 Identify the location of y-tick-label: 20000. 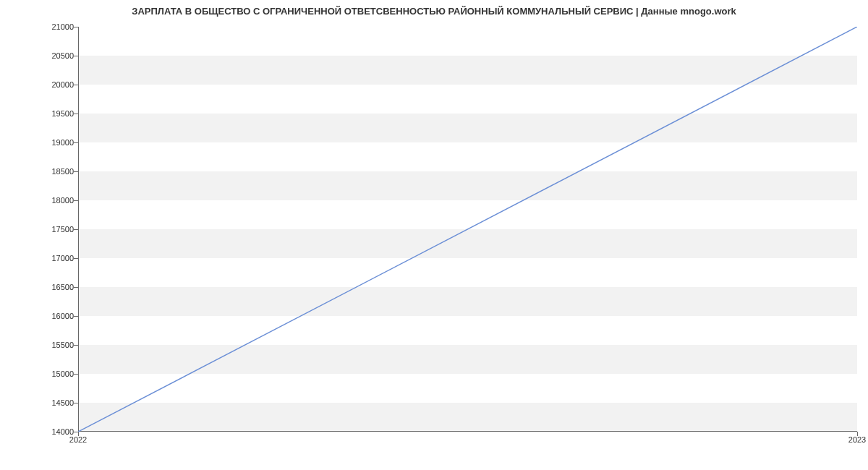
(62, 85).